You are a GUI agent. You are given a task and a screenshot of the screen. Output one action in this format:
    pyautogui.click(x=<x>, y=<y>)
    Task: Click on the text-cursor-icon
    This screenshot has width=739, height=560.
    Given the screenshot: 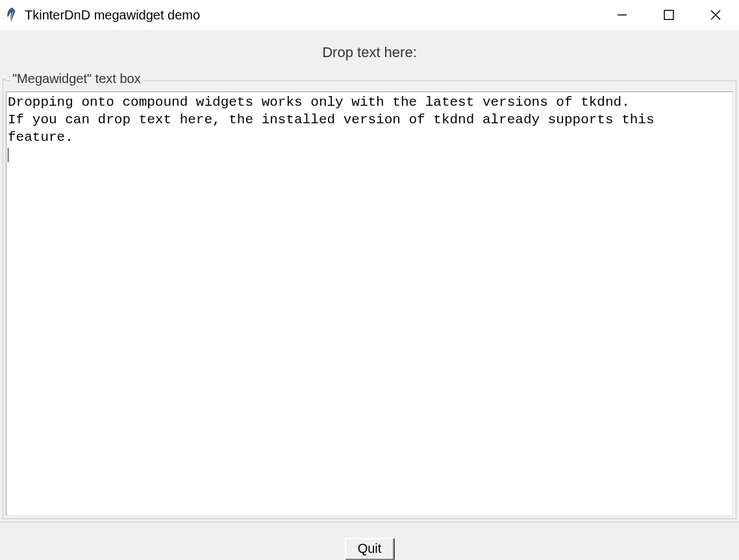 What is the action you would take?
    pyautogui.click(x=8, y=155)
    